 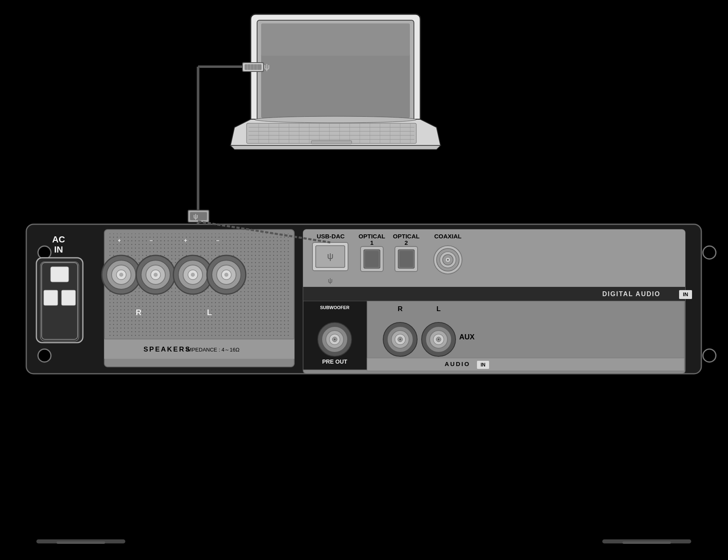 I want to click on optical1-label: OPTICAL, so click(x=372, y=236).